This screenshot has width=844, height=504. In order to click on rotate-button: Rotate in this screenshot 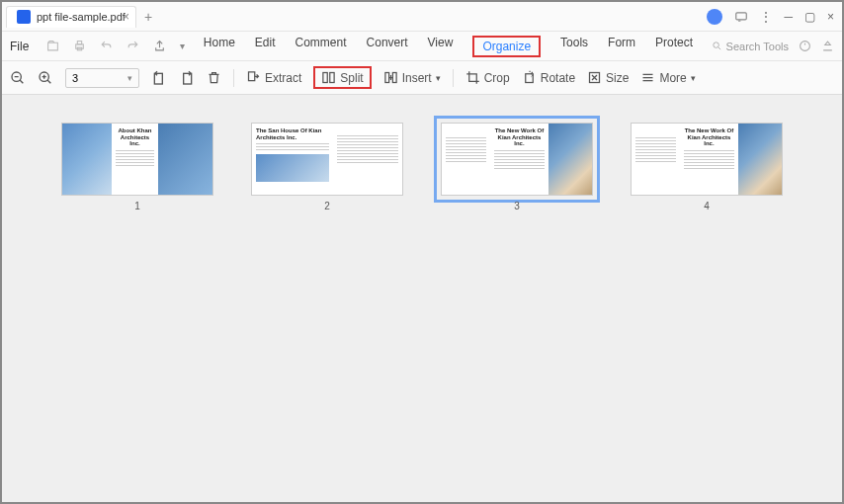, I will do `click(549, 77)`.